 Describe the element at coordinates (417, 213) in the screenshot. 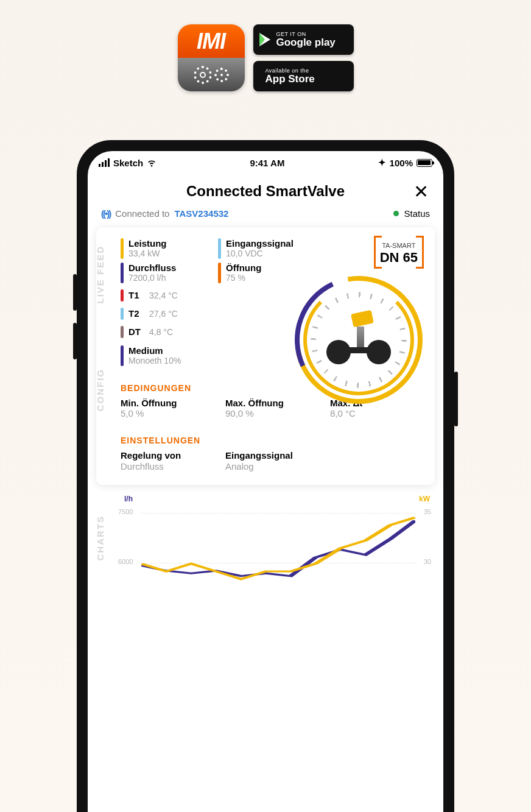

I see `status-label: Status` at that location.